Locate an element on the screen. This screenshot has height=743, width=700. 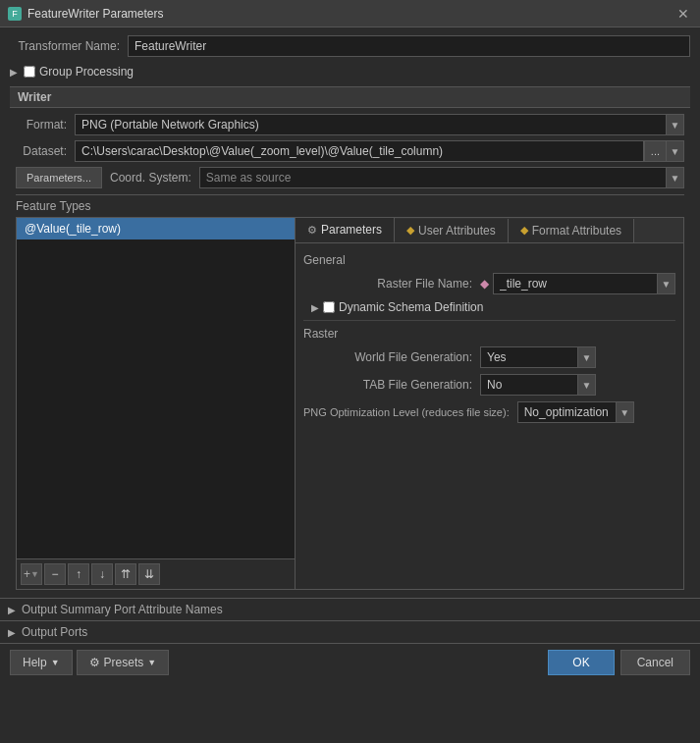
dataset-browse-button: ... is located at coordinates (656, 151).